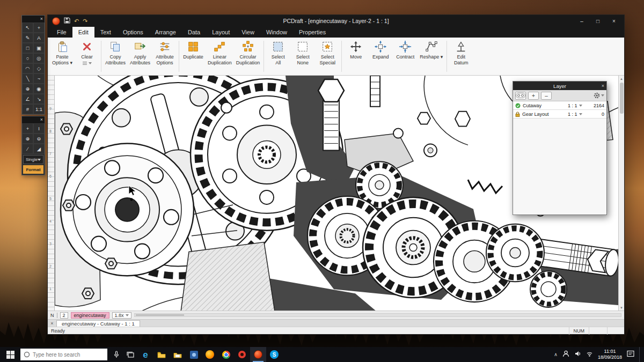 This screenshot has height=362, width=644. Describe the element at coordinates (242, 354) in the screenshot. I see `taskbar-app-opera` at that location.